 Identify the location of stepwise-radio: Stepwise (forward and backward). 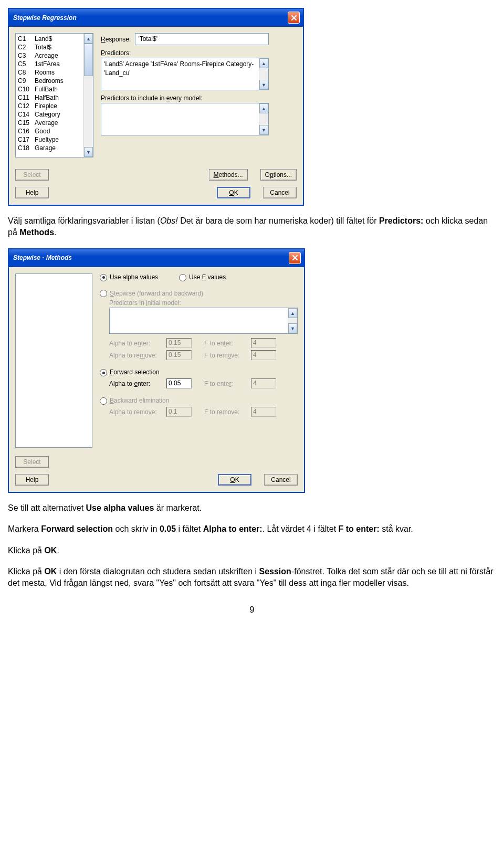
(151, 293).